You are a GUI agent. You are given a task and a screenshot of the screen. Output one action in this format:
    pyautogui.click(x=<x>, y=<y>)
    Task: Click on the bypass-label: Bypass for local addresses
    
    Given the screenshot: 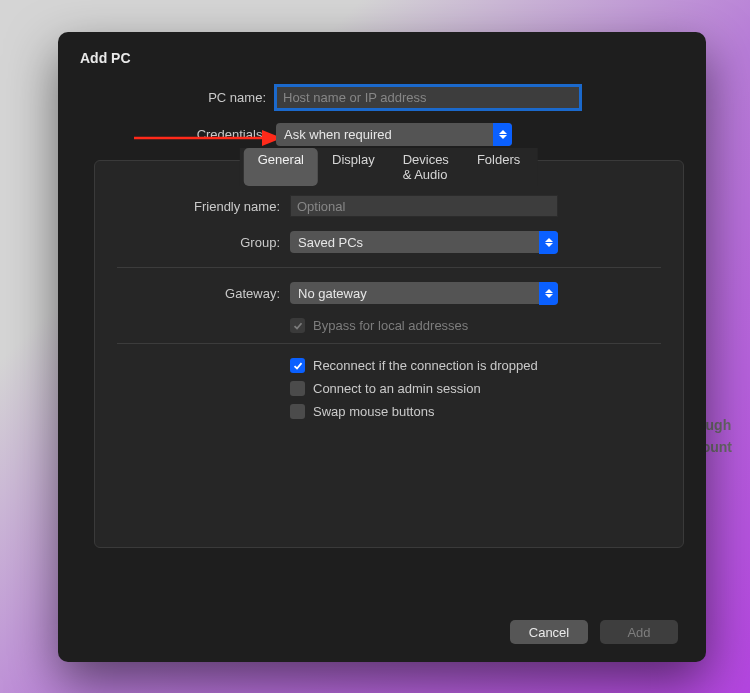 What is the action you would take?
    pyautogui.click(x=390, y=326)
    